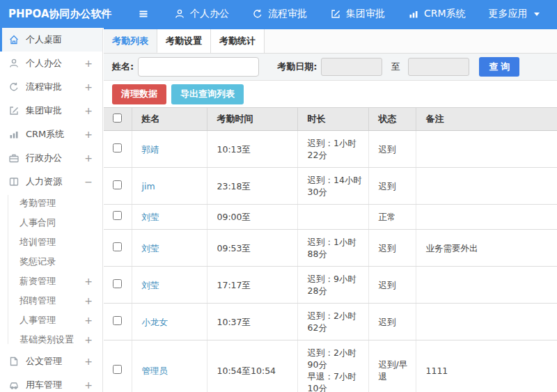 The width and height of the screenshot is (557, 392). What do you see at coordinates (207, 95) in the screenshot?
I see `export-list-button: 导出查询列表` at bounding box center [207, 95].